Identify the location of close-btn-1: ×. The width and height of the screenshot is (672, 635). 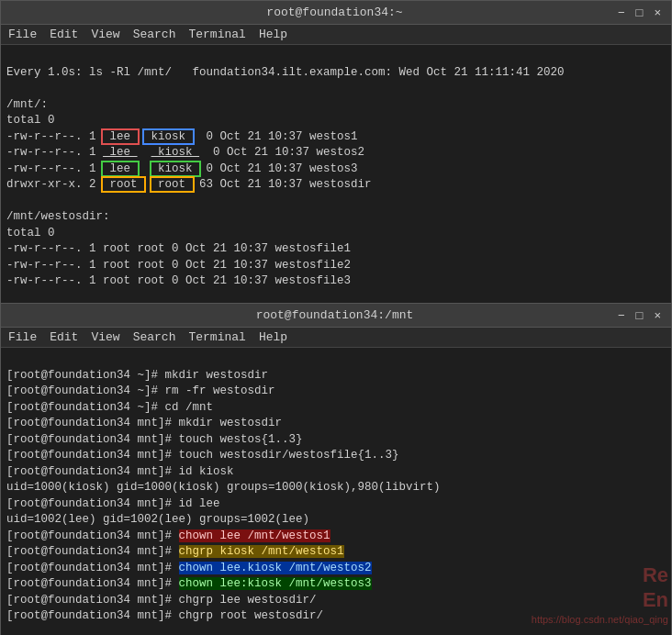
(657, 13).